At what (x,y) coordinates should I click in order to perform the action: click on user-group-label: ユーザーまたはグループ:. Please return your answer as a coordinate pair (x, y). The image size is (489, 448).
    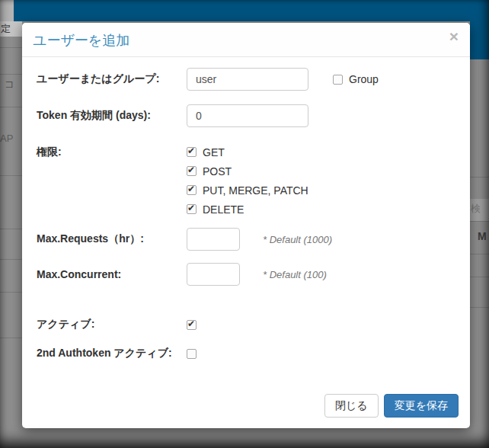
    Looking at the image, I should click on (111, 79).